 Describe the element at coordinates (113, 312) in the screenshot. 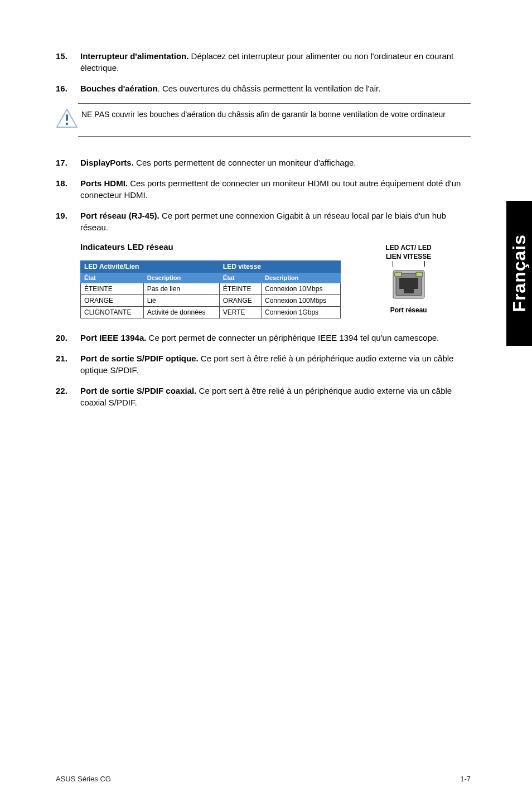

I see `table-cell: CLIGNOTANTE` at that location.